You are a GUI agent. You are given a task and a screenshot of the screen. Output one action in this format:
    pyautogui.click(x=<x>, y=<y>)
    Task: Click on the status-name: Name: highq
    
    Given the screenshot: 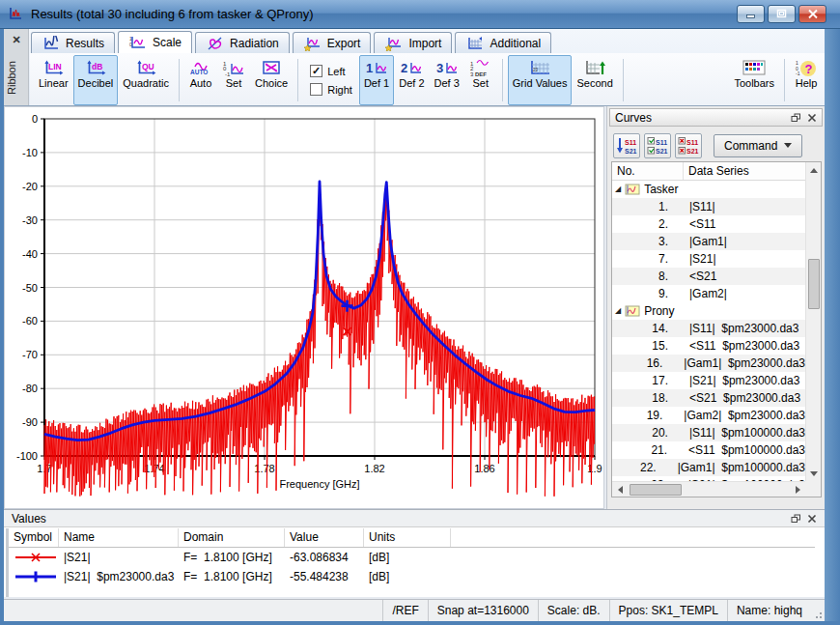 What is the action you would take?
    pyautogui.click(x=769, y=611)
    